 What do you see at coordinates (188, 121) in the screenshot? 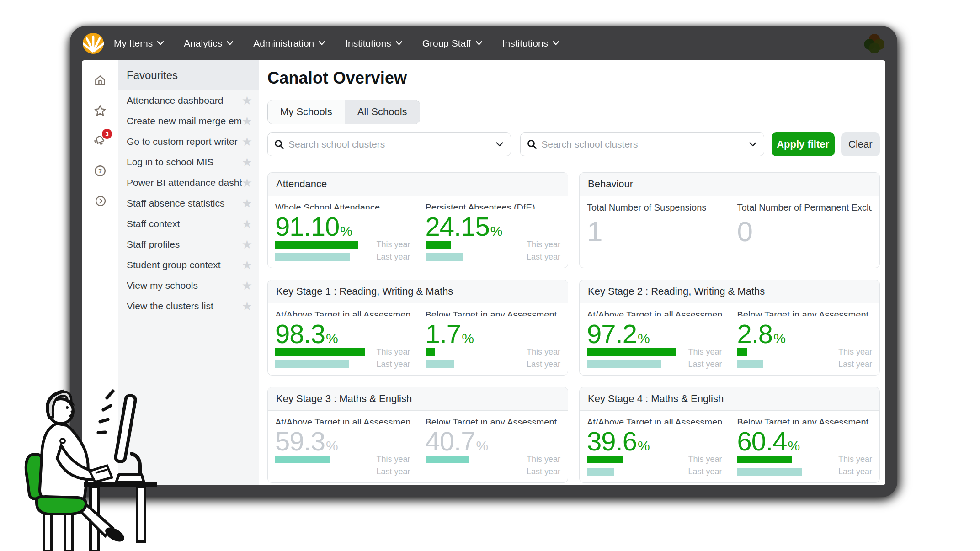
I see `sidebar-item-create-mail-merge: Create new mail merge email ★` at bounding box center [188, 121].